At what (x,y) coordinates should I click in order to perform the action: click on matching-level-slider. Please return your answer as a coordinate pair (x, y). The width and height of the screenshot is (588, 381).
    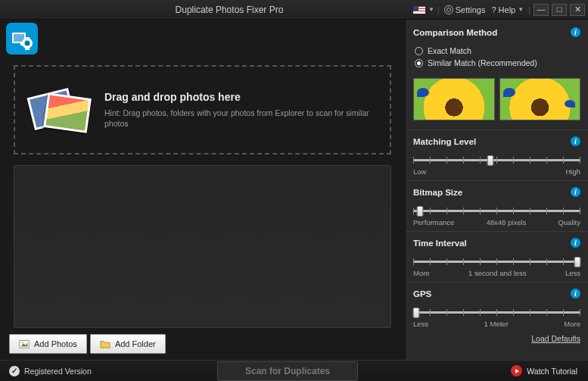
    Looking at the image, I should click on (496, 161).